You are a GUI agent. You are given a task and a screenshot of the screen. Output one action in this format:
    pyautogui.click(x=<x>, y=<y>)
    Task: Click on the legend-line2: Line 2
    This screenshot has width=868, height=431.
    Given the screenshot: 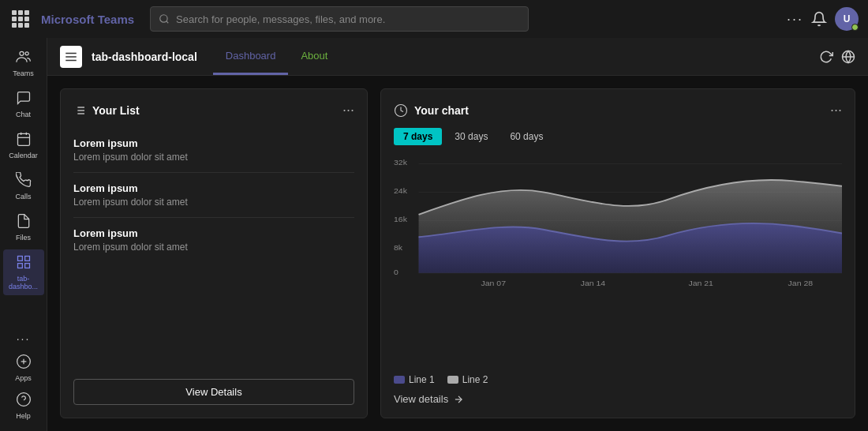 What is the action you would take?
    pyautogui.click(x=468, y=380)
    